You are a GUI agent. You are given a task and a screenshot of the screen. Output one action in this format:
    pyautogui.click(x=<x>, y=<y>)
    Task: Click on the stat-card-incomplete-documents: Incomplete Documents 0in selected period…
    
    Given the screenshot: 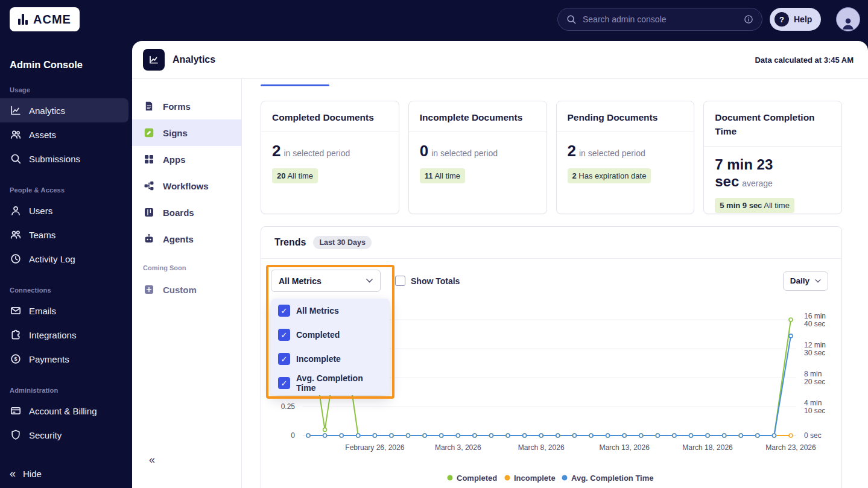 What is the action you would take?
    pyautogui.click(x=478, y=157)
    